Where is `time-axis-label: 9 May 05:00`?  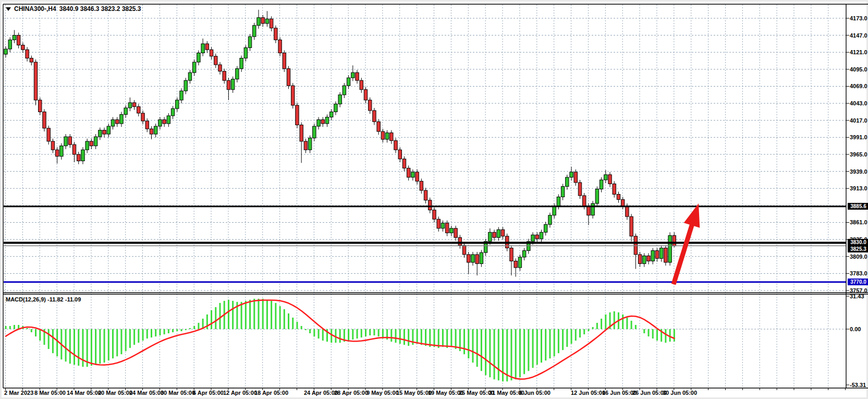 time-axis-label: 9 May 05:00 is located at coordinates (383, 393).